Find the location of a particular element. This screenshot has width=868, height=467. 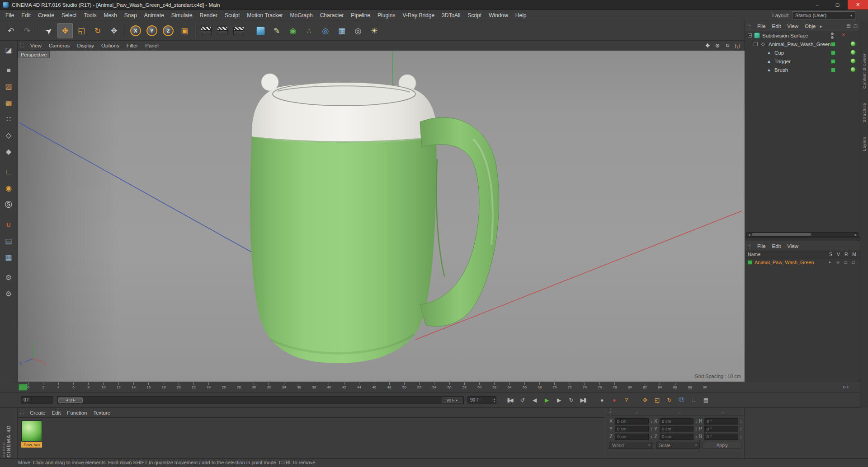

timeline-tick-2: 2 is located at coordinates (43, 387).